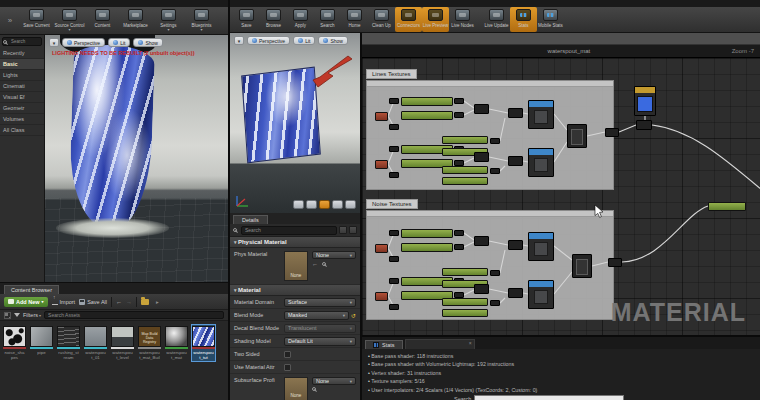 Image resolution: width=760 pixels, height=400 pixels. I want to click on add-new-button: Add New, so click(26, 302).